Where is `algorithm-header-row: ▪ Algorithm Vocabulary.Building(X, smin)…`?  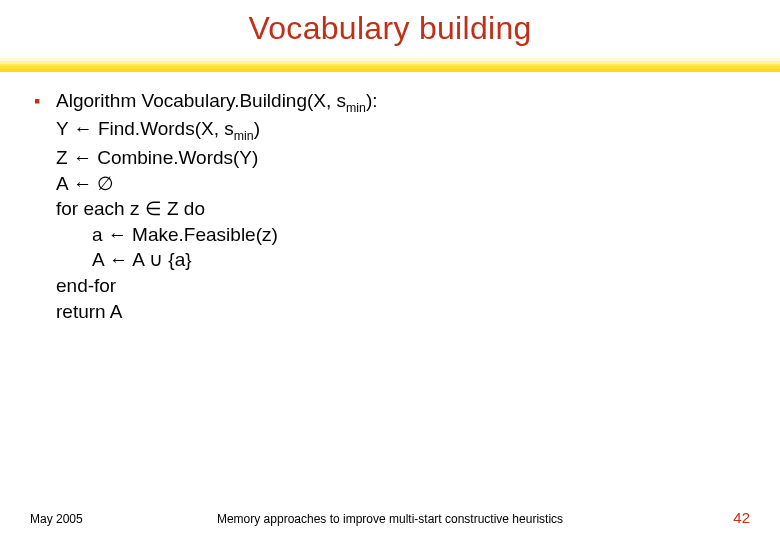
algorithm-header-row: ▪ Algorithm Vocabulary.Building(X, smin)… is located at coordinates (390, 102).